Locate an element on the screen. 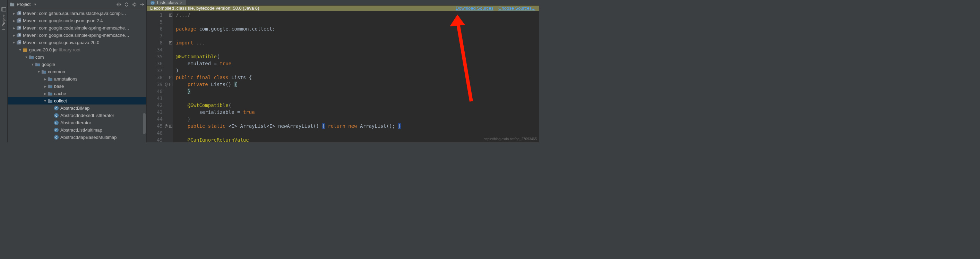  tree-label: guava-20.0.jar library root is located at coordinates (55, 50).